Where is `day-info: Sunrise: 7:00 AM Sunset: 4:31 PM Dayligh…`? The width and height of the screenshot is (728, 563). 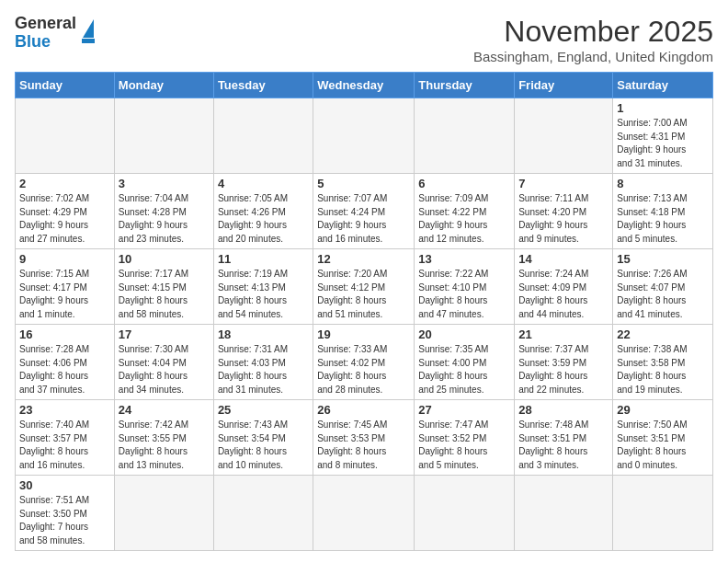 day-info: Sunrise: 7:00 AM Sunset: 4:31 PM Dayligh… is located at coordinates (663, 144).